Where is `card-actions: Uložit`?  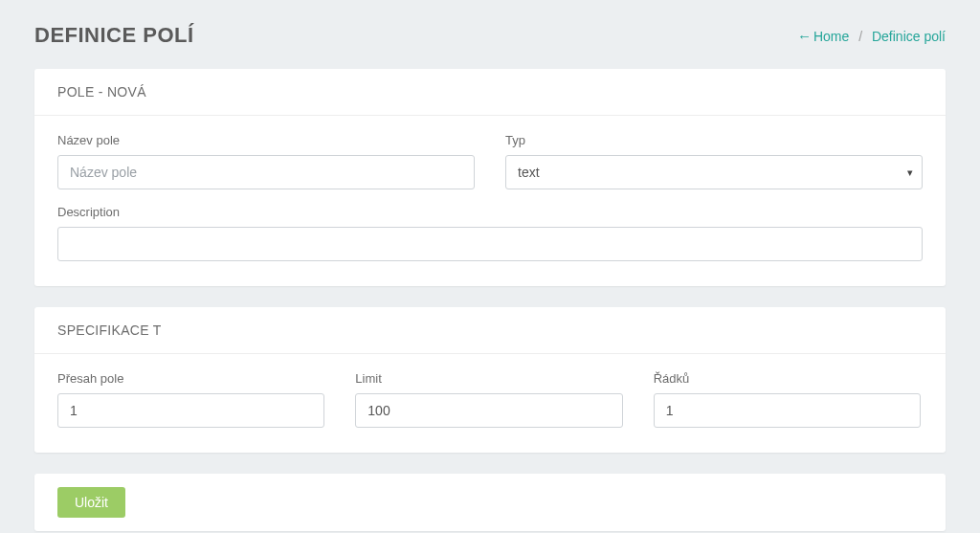 card-actions: Uložit is located at coordinates (490, 502).